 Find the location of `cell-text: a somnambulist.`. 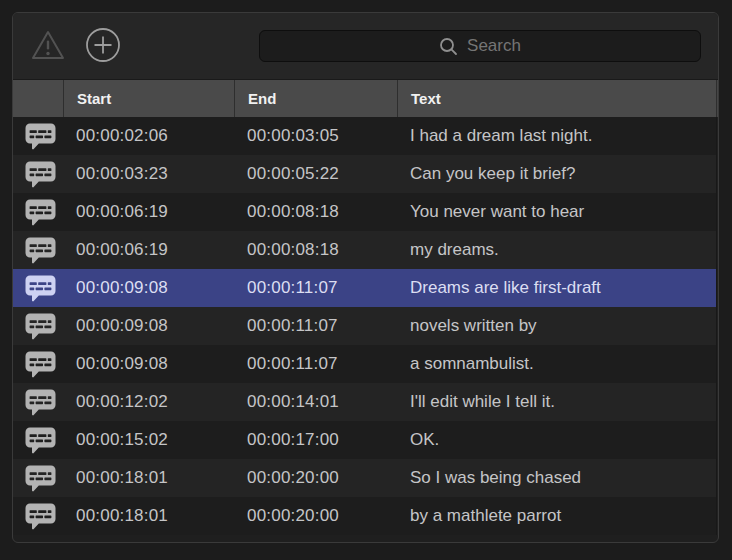

cell-text: a somnambulist. is located at coordinates (556, 364).